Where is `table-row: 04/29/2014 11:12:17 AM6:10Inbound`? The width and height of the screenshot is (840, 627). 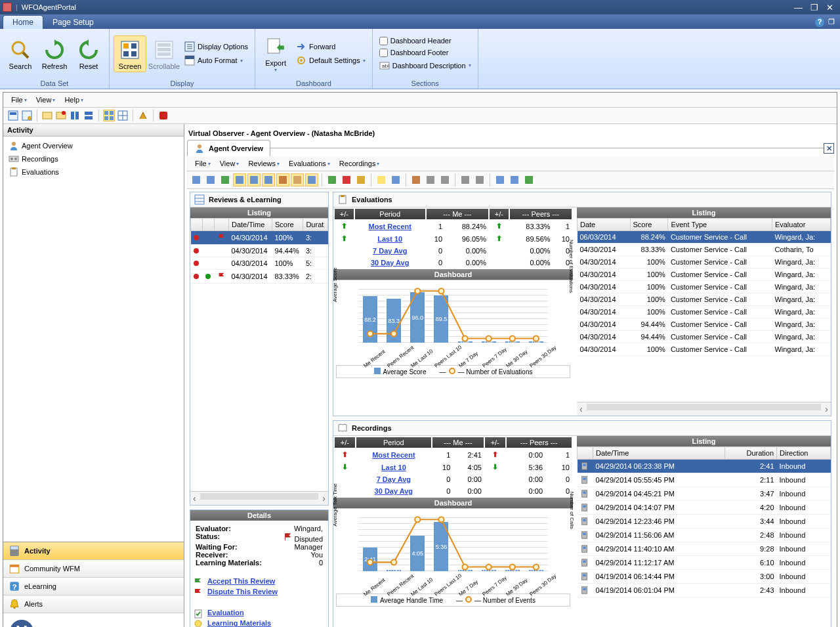 table-row: 04/29/2014 11:12:17 AM6:10Inbound is located at coordinates (704, 563).